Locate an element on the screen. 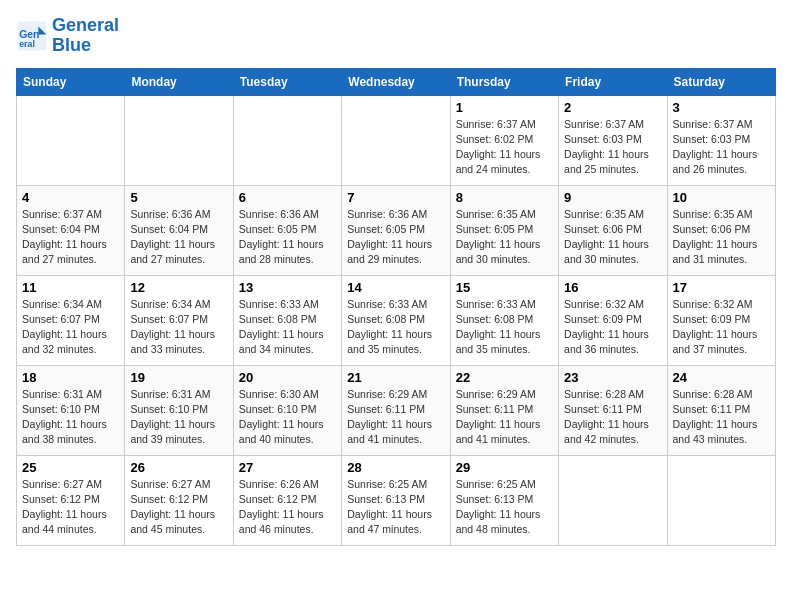  day-number: 28 is located at coordinates (396, 468).